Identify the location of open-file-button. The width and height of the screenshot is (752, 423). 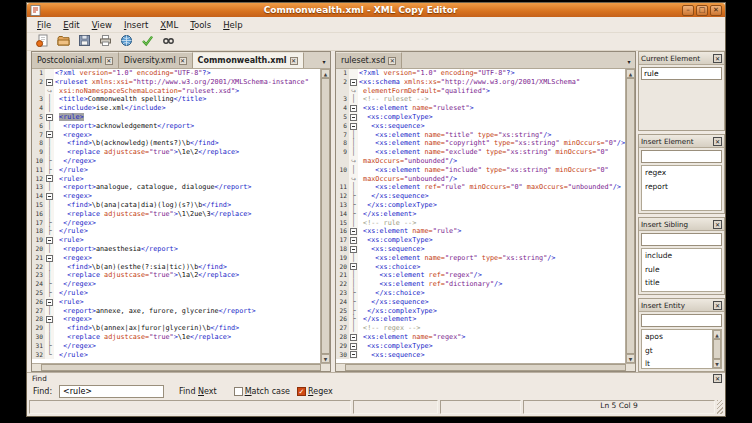
(63, 42).